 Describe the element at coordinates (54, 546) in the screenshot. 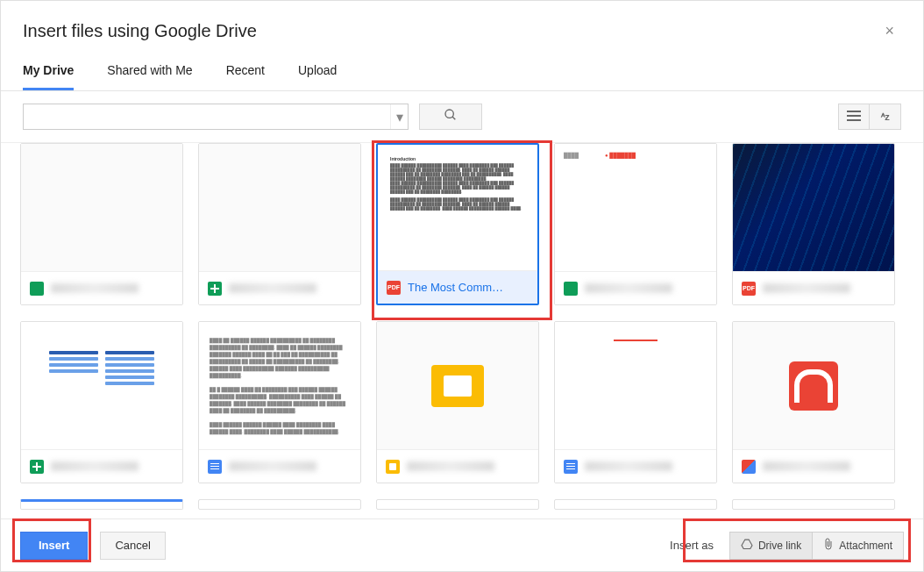

I see `insert-button: Insert` at that location.